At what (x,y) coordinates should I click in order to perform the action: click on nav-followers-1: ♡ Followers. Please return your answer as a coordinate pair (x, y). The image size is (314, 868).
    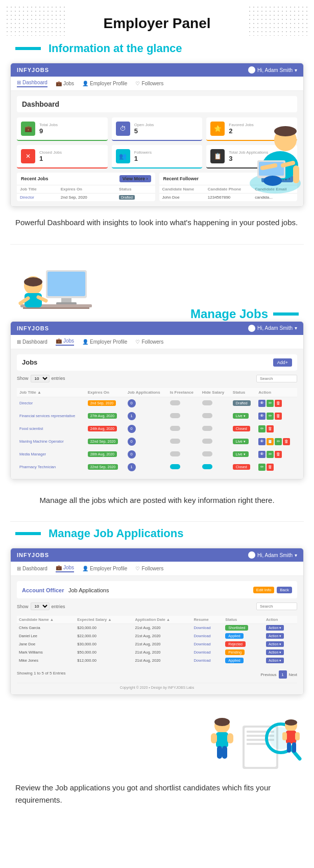
    Looking at the image, I should click on (149, 84).